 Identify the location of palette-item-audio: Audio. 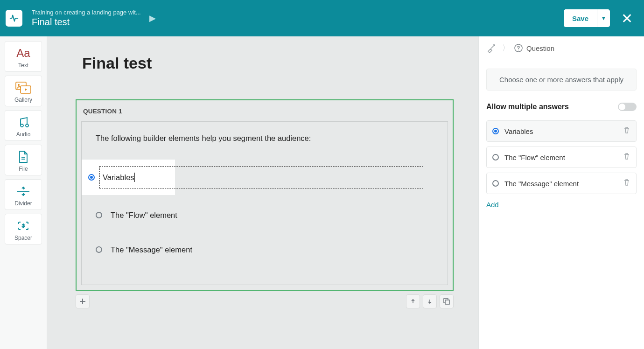
(23, 126).